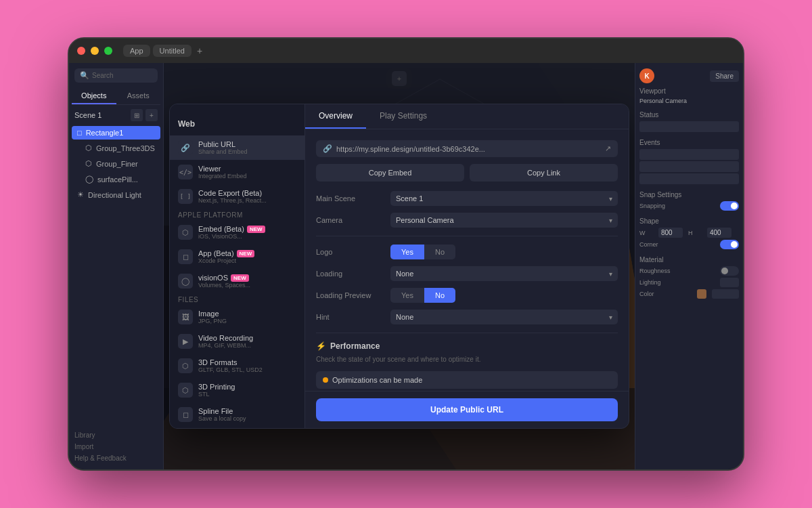 This screenshot has height=508, width=812. What do you see at coordinates (237, 390) in the screenshot?
I see `menu-item-3dprinting: ⬡ 3D Printing STL` at bounding box center [237, 390].